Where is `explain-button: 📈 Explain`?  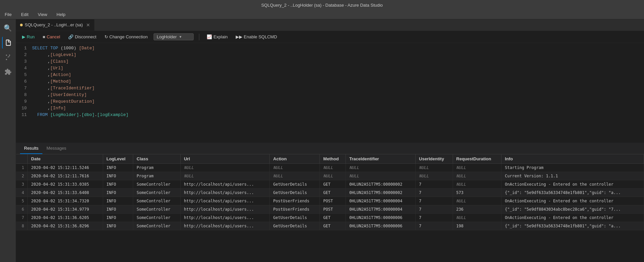 explain-button: 📈 Explain is located at coordinates (217, 37).